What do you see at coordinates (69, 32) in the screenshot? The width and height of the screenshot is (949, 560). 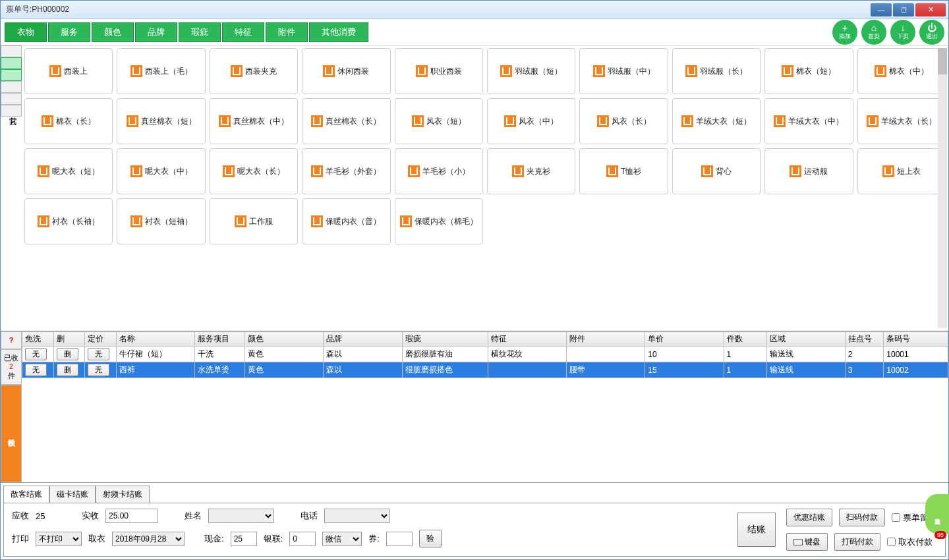 I see `tab-service: 服务` at bounding box center [69, 32].